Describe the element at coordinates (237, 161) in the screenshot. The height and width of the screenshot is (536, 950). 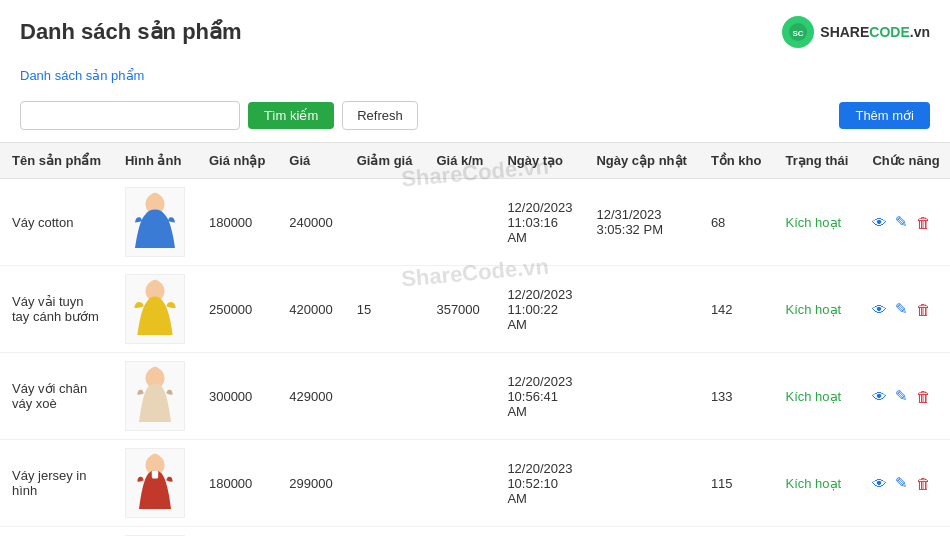
I see `col-import-price: Giá nhập` at that location.